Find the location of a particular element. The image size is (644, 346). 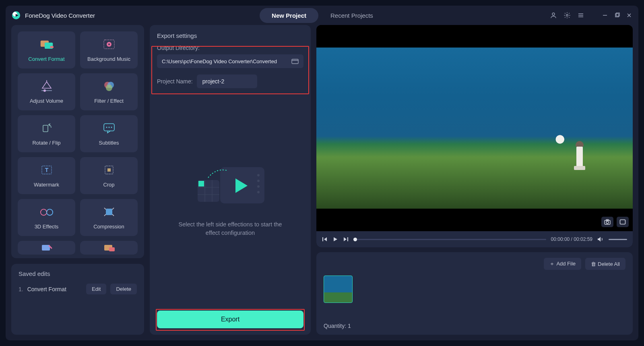

enhance-icon is located at coordinates (47, 249).